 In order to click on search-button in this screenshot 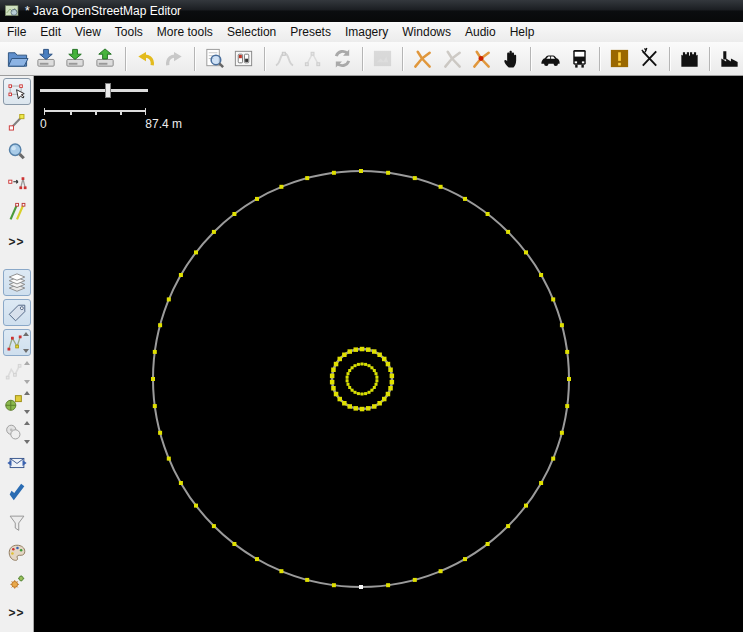, I will do `click(214, 59)`.